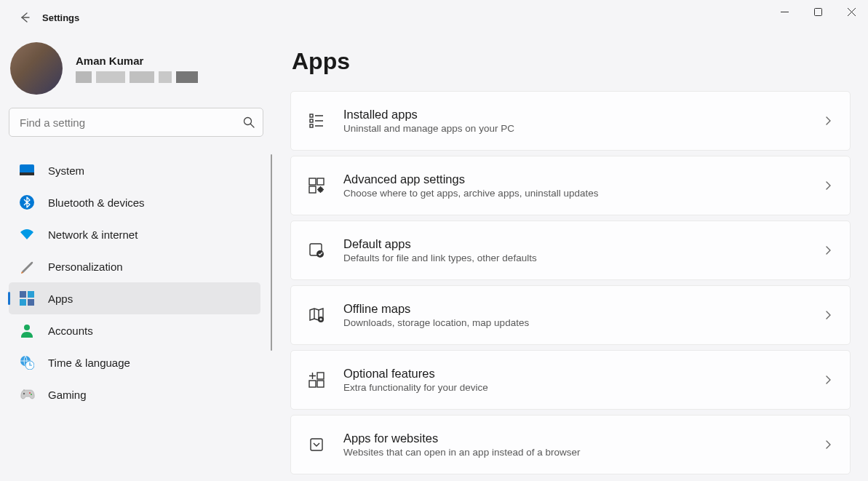  I want to click on sidebar-item-label: Personalization, so click(86, 266).